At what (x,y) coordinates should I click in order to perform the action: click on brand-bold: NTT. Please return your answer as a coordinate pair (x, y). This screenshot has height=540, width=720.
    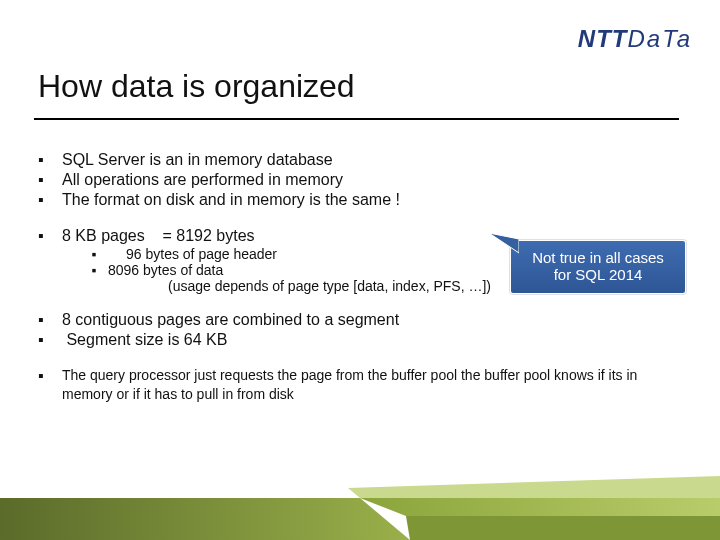
    Looking at the image, I should click on (603, 38).